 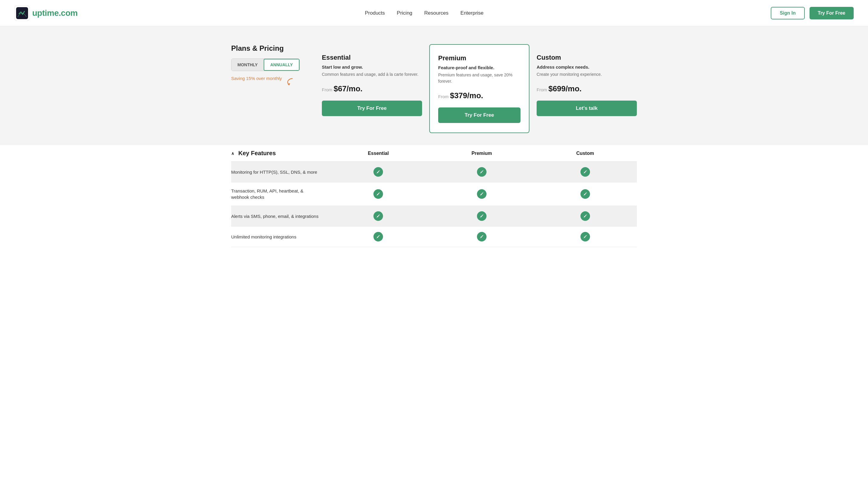 What do you see at coordinates (587, 58) in the screenshot?
I see `custom-plan-name: Custom` at bounding box center [587, 58].